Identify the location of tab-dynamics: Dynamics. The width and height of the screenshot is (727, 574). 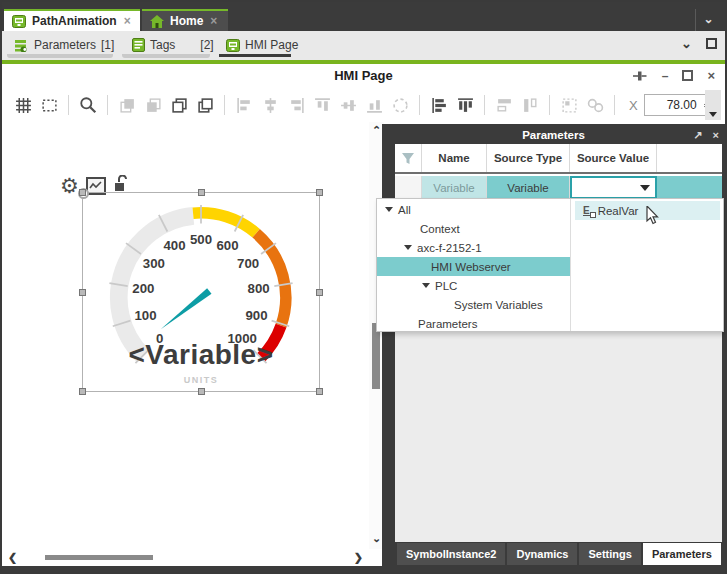
(542, 554).